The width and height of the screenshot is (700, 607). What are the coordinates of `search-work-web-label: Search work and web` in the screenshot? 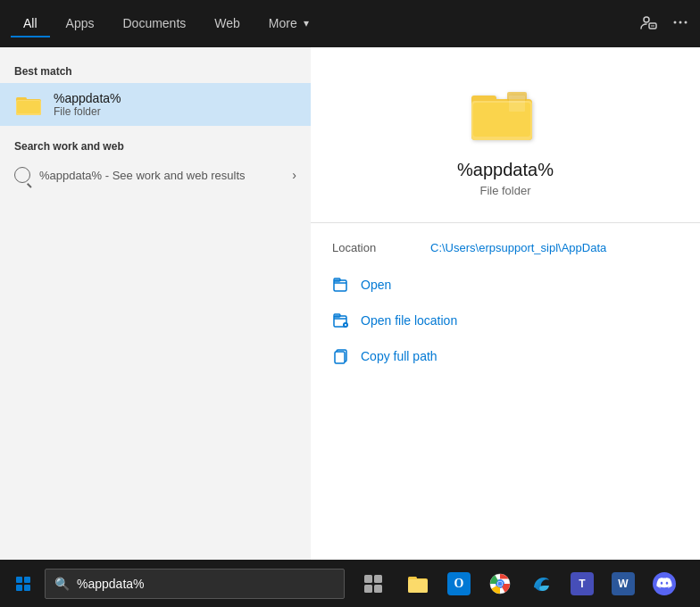 It's located at (155, 146).